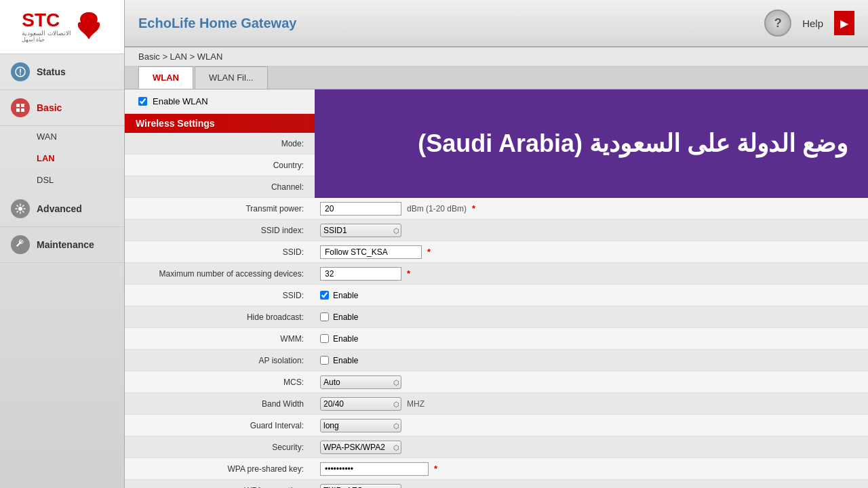 This screenshot has height=488, width=868. What do you see at coordinates (361, 209) in the screenshot?
I see `transmit-power-input` at bounding box center [361, 209].